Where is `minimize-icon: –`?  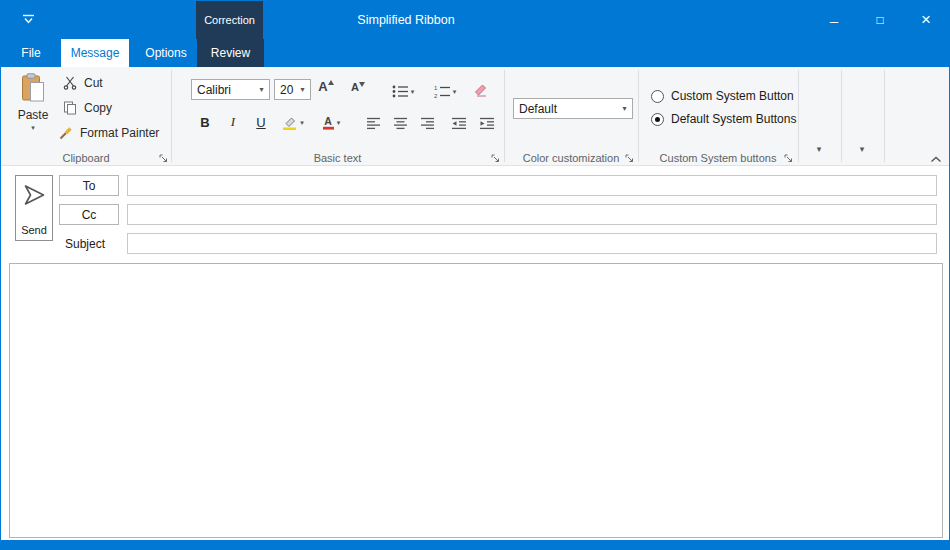 minimize-icon: – is located at coordinates (834, 20).